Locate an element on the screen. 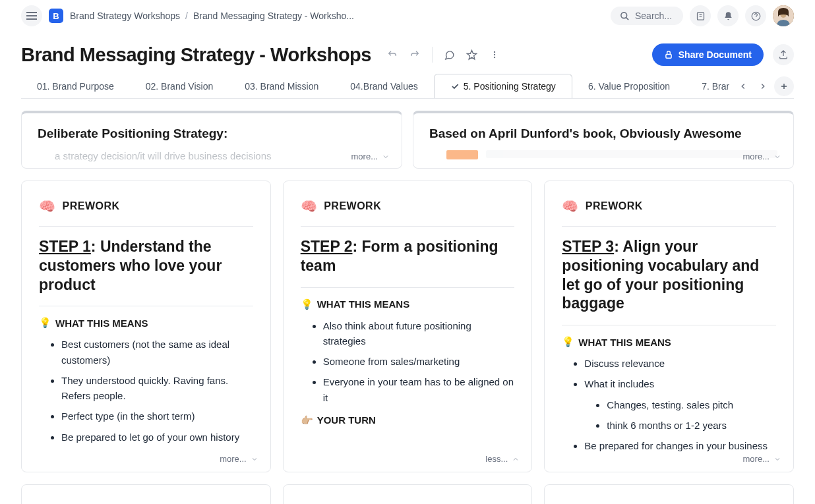 This screenshot has width=815, height=504. intro-right-title: Based on April Dunford's book, Obviously… is located at coordinates (603, 134).